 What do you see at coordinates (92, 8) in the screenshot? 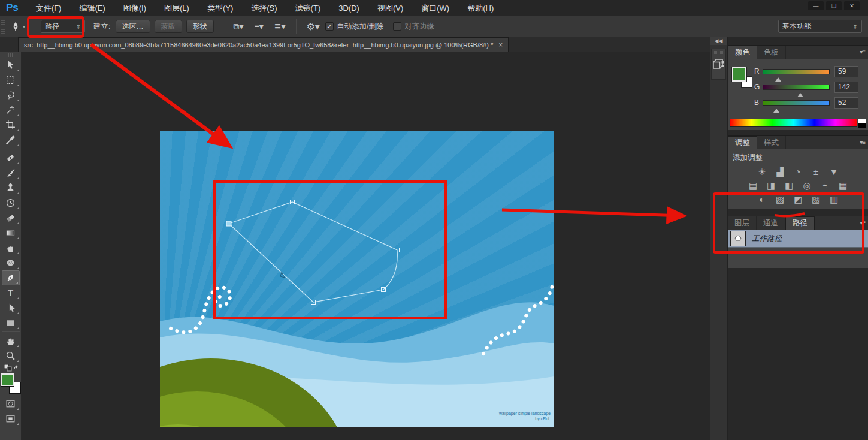
I see `menu-edit: 编辑(E)` at bounding box center [92, 8].